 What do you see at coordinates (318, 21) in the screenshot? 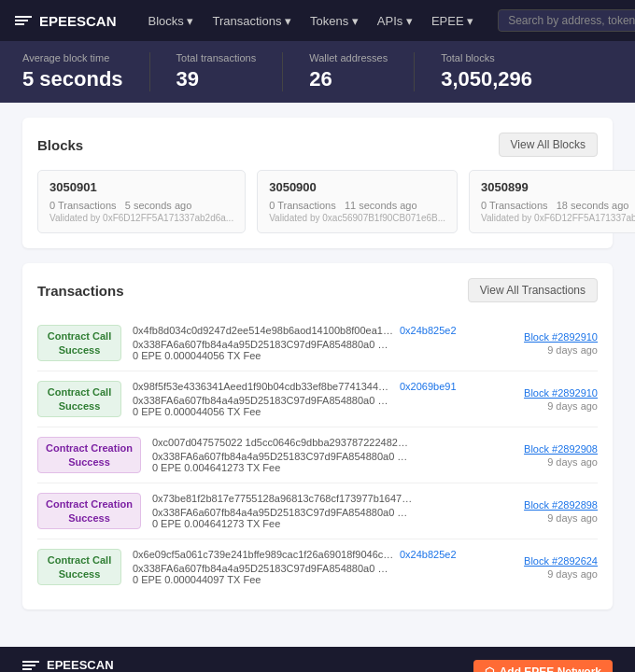
I see `navbar: EPEESCAN Blocks ▾Transactions ▾Tokens ▾A…` at bounding box center [318, 21].